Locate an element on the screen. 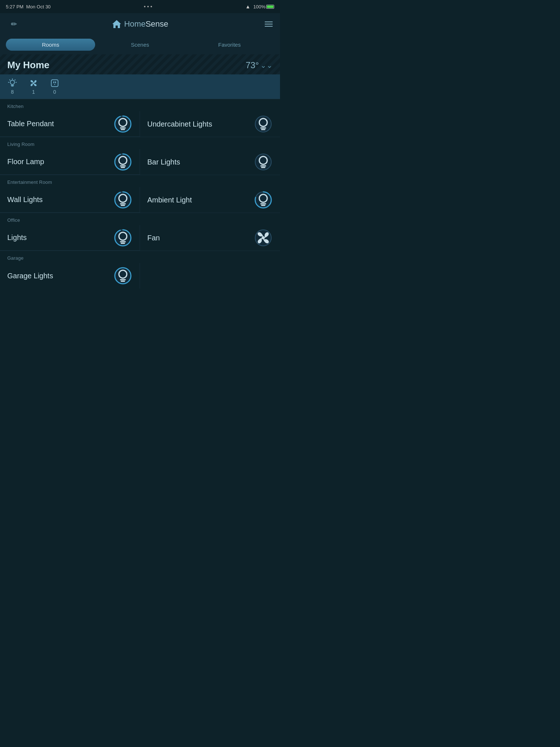 The width and height of the screenshot is (560, 747). logo-home: Home is located at coordinates (135, 24).